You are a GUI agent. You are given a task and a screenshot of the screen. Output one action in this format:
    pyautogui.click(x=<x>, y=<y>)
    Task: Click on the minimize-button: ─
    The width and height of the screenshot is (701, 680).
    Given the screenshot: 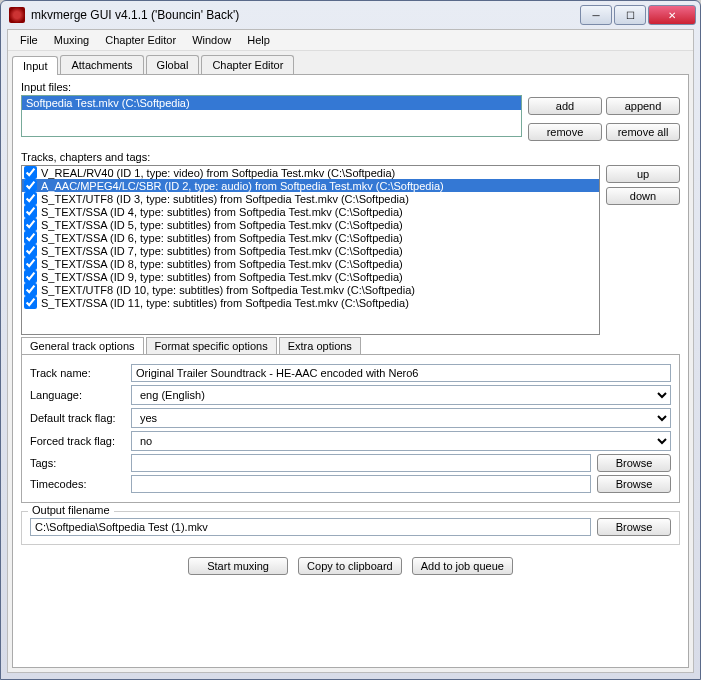 What is the action you would take?
    pyautogui.click(x=596, y=15)
    